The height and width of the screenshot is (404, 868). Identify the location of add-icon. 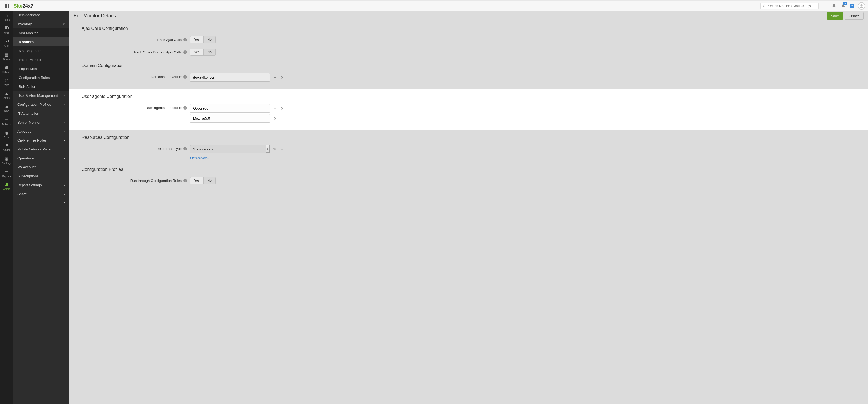
(825, 6).